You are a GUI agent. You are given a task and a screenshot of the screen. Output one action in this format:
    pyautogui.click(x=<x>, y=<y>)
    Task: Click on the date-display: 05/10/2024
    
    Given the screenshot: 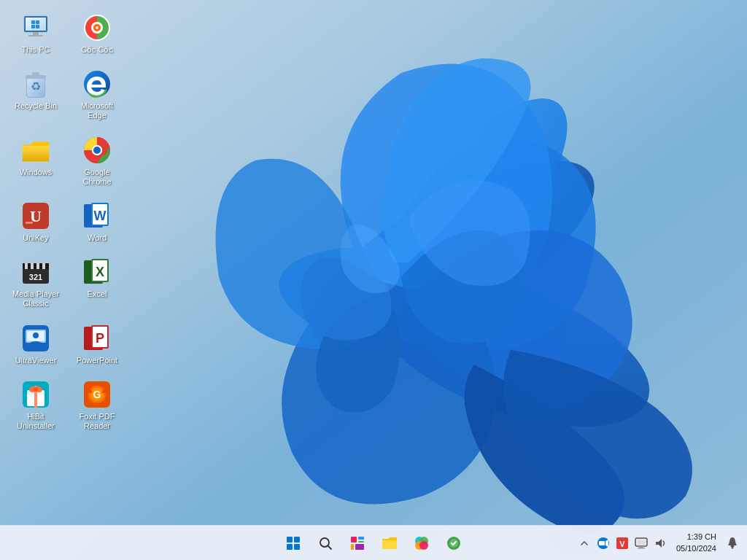 What is the action you would take?
    pyautogui.click(x=696, y=548)
    